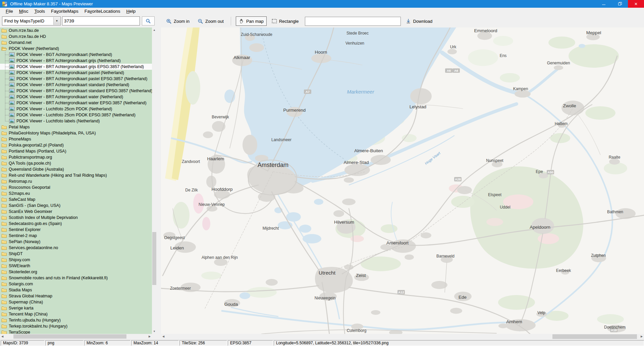  What do you see at coordinates (65, 11) in the screenshot?
I see `menu-item: FavoriteMaps` at bounding box center [65, 11].